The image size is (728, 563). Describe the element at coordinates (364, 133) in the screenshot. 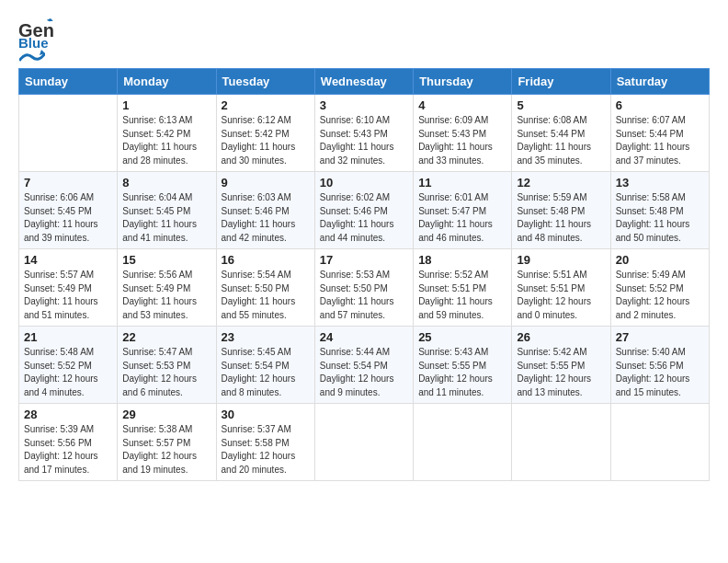

I see `week-row-1: 1Sunrise: 6:13 AM Sunset: 5:42 PM Daylig…` at that location.